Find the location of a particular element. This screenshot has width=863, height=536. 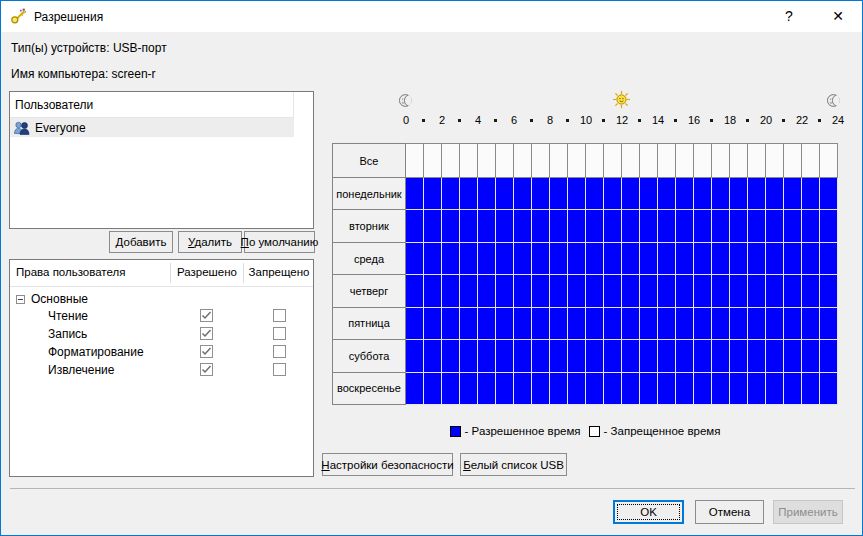

all-days-label: Все is located at coordinates (369, 160).